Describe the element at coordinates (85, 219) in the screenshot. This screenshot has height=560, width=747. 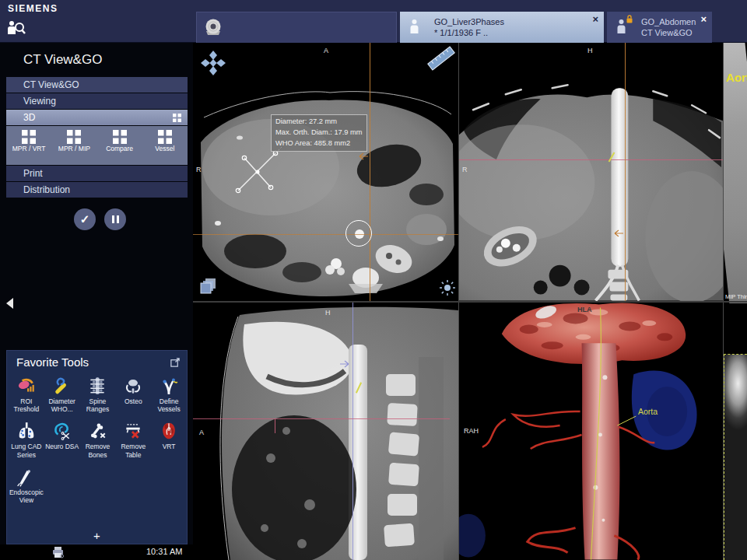
I see `confirm-button: ✓` at that location.